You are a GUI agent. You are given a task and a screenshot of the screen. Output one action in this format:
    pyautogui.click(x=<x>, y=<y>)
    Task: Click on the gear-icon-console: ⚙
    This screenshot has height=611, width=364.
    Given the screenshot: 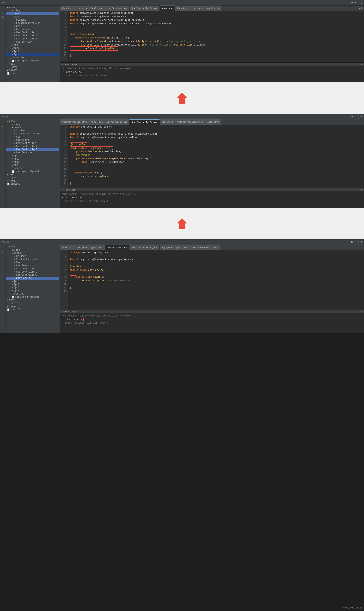 What is the action you would take?
    pyautogui.click(x=362, y=64)
    